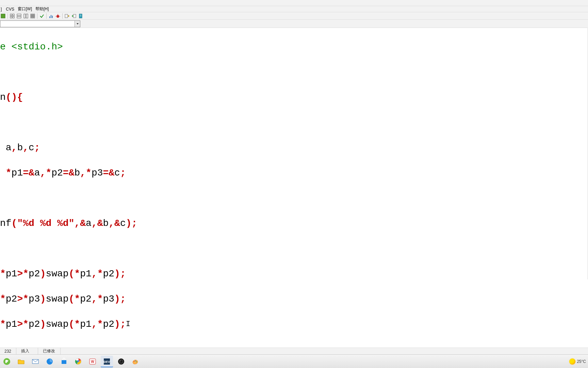 This screenshot has height=368, width=588. I want to click on chrome-icon, so click(78, 362).